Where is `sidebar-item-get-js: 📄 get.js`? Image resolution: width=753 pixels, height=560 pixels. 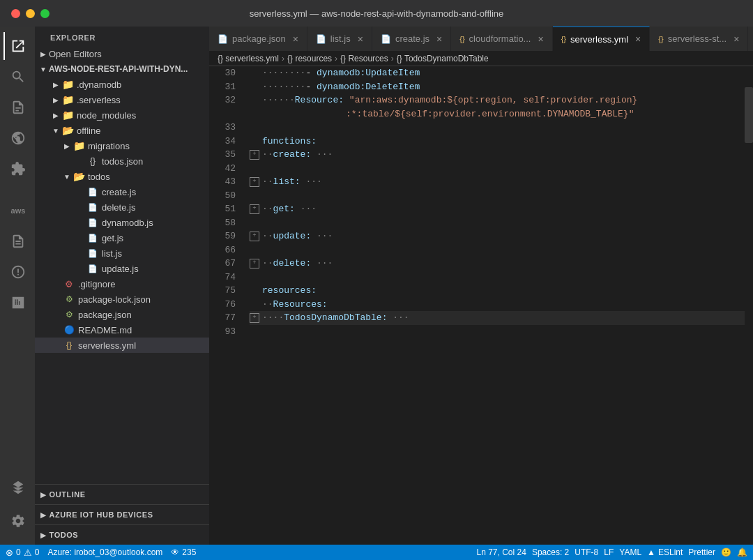 sidebar-item-get-js: 📄 get.js is located at coordinates (122, 238).